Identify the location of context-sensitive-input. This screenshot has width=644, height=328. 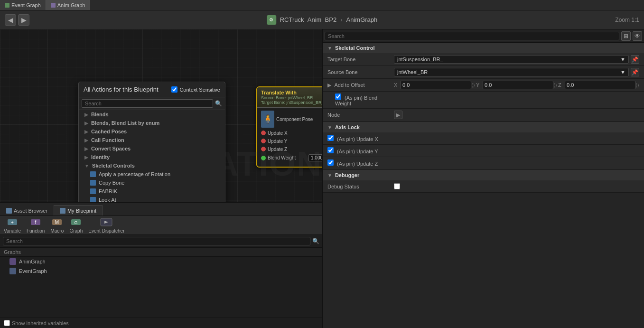
(175, 89).